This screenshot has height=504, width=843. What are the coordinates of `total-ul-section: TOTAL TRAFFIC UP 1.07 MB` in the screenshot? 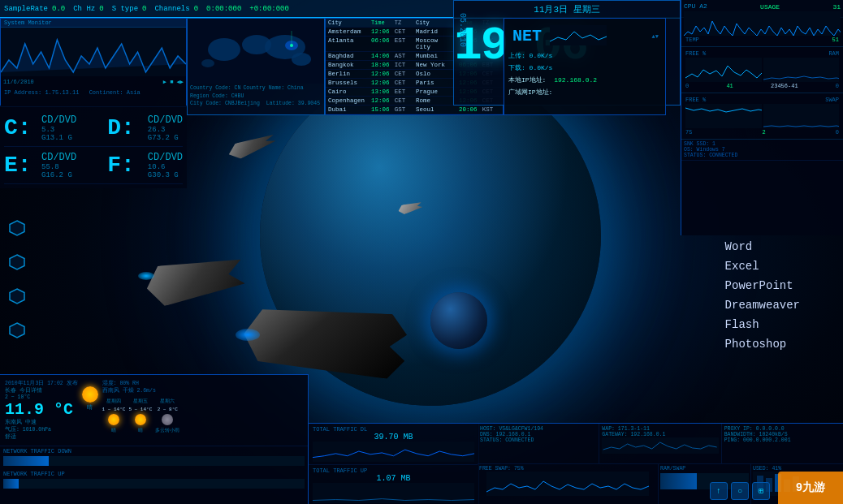 It's located at (393, 485).